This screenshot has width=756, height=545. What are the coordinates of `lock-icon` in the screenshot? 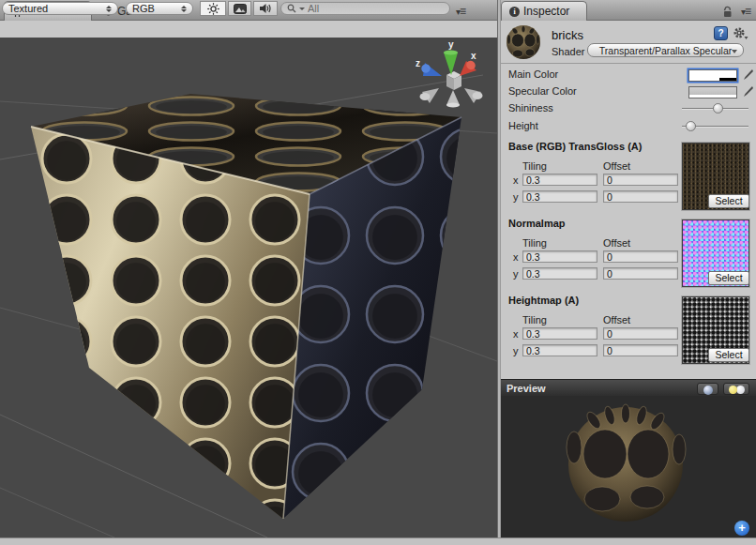 It's located at (728, 11).